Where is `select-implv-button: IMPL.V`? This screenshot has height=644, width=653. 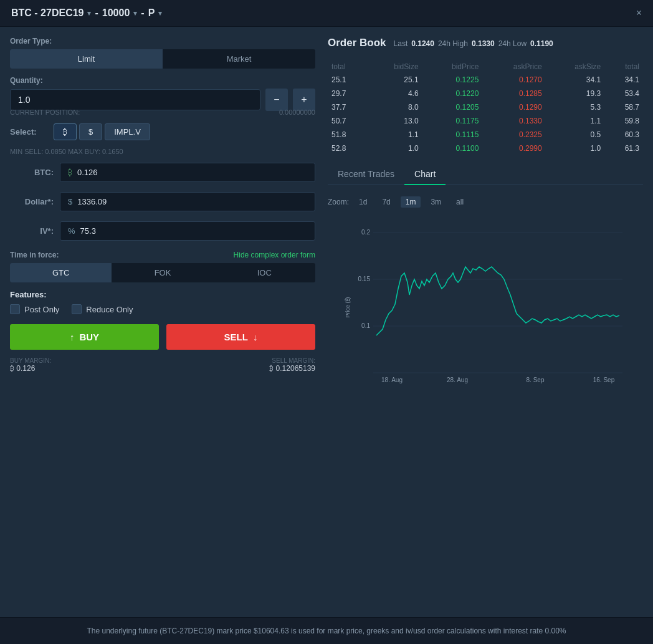
select-implv-button: IMPL.V is located at coordinates (127, 132).